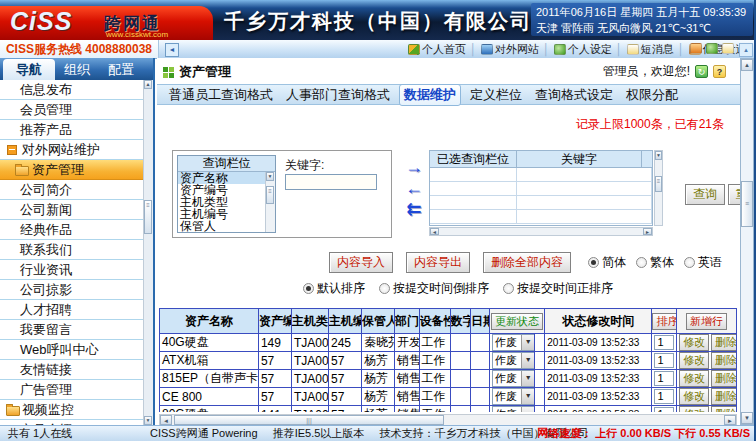  What do you see at coordinates (703, 262) in the screenshot?
I see `radio-english: 英语` at bounding box center [703, 262].